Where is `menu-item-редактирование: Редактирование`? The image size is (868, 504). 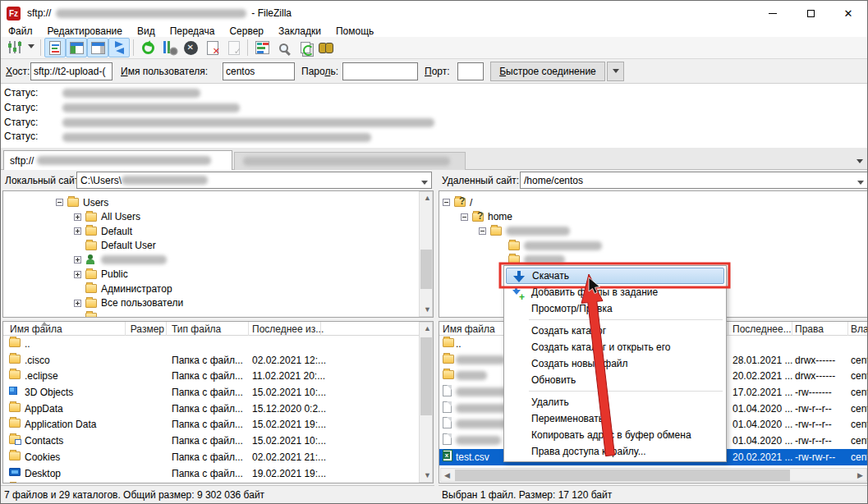 menu-item-редактирование: Редактирование is located at coordinates (85, 31).